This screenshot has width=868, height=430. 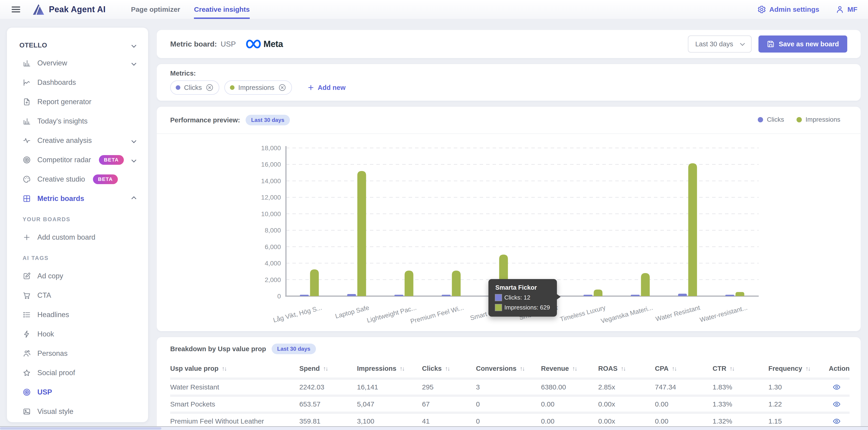 What do you see at coordinates (627, 370) in the screenshot?
I see `col-roas: ROAS↑↓` at bounding box center [627, 370].